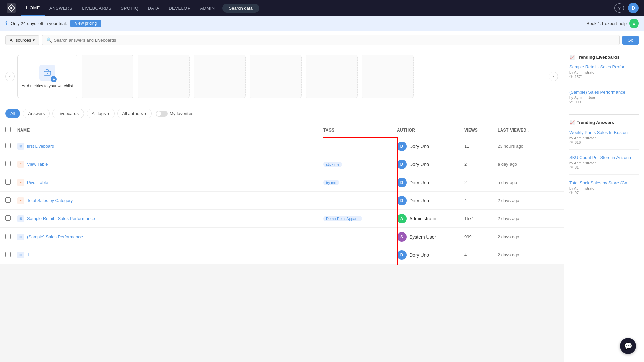  Describe the element at coordinates (604, 163) in the screenshot. I see `trending-answer-sub: by Administrator` at that location.